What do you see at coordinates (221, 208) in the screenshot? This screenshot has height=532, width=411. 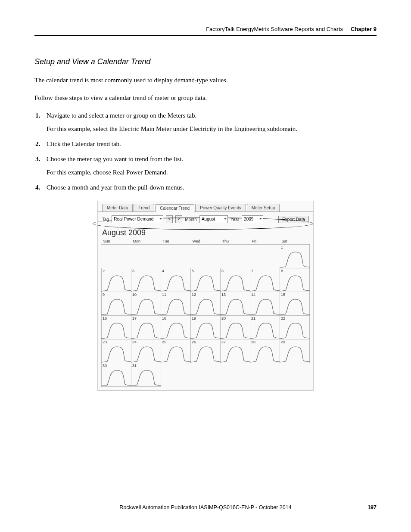 I see `tab-power-quality-events: Power Quality Events` at bounding box center [221, 208].